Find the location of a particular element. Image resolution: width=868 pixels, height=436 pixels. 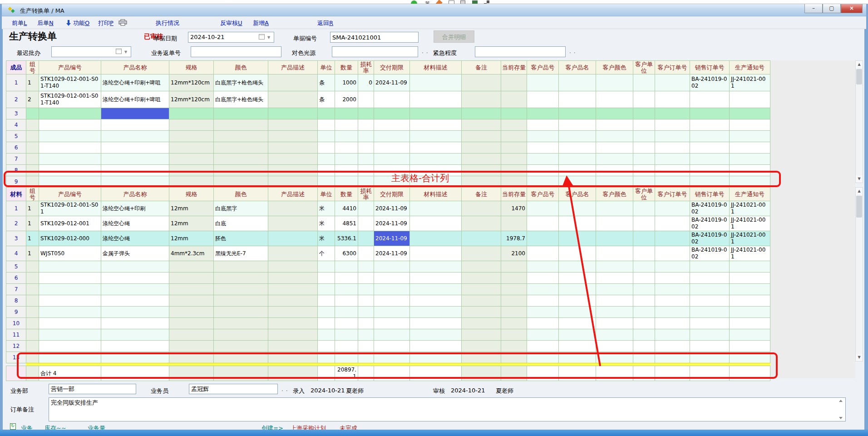

row-number: 3 is located at coordinates (16, 239).